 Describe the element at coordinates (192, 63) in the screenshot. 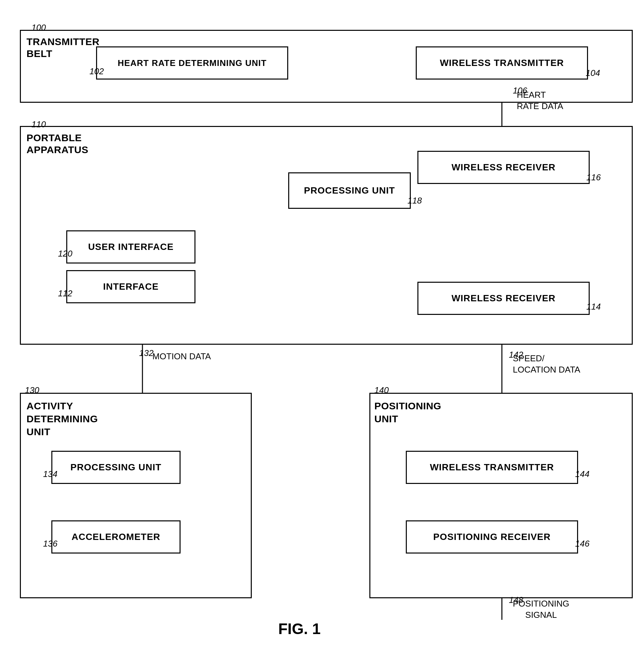

I see `heart-rate-unit-box: HEART RATE DETERMINING UNIT` at that location.